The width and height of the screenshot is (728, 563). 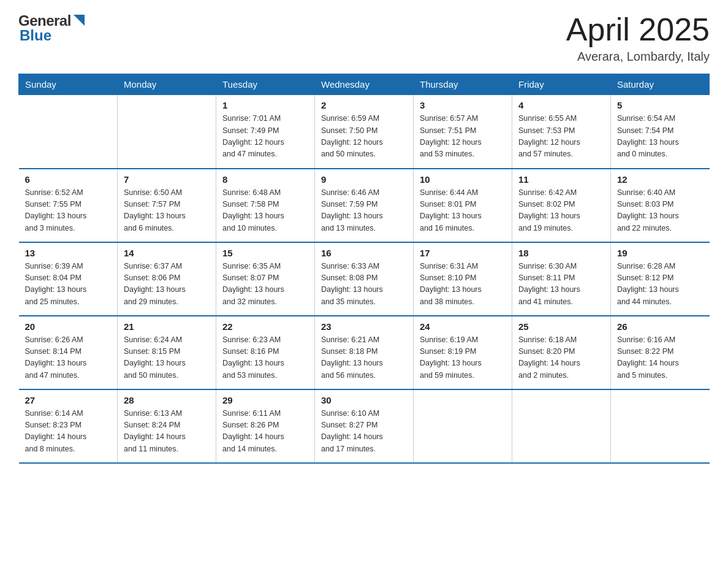 What do you see at coordinates (69, 279) in the screenshot?
I see `calendar-cell: 13Sunrise: 6:39 AM Sunset: 8:04 PM Dayli…` at bounding box center [69, 279].